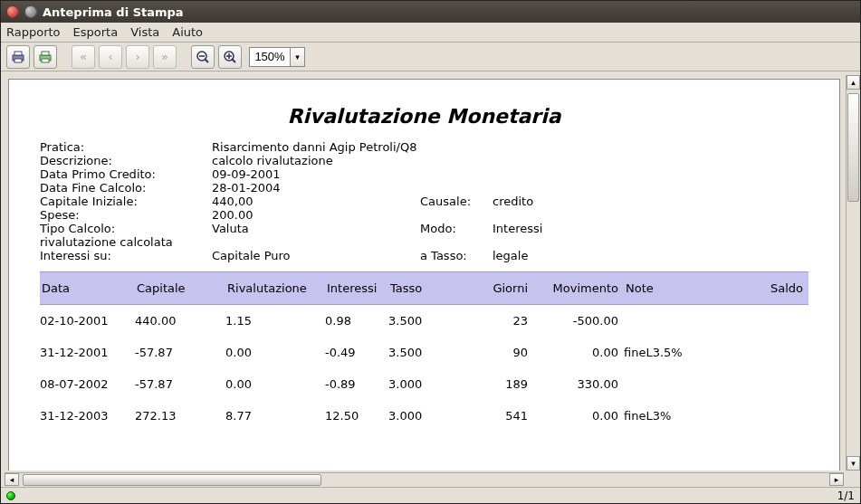 The image size is (861, 504). What do you see at coordinates (853, 480) in the screenshot?
I see `scroll-corner` at bounding box center [853, 480].